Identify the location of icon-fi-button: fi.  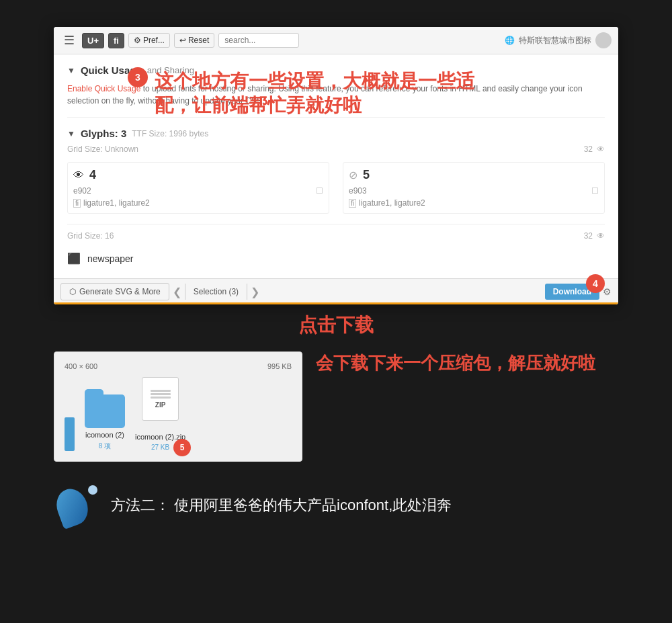
(116, 40).